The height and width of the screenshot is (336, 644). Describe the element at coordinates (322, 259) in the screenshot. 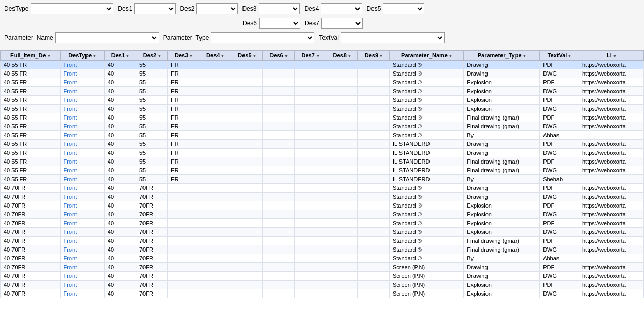

I see `table-row: 40 70FRFront4070FRStandard ®ByAbbas` at that location.